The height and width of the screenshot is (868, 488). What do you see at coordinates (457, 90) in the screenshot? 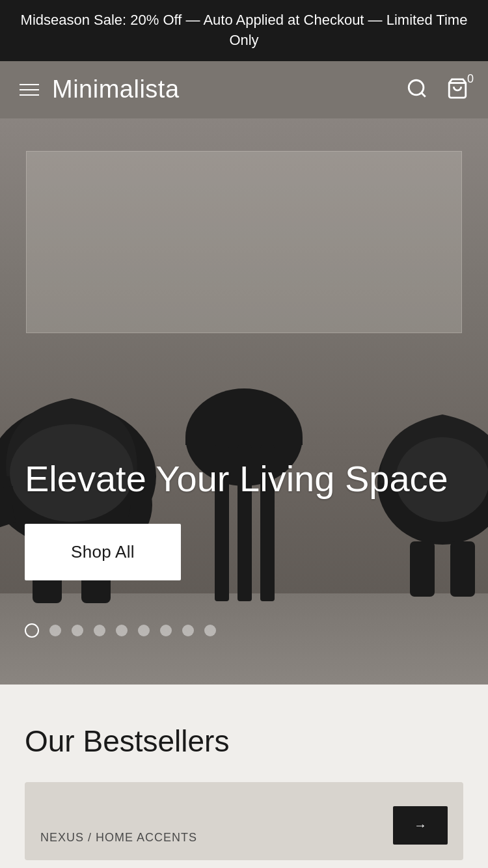
I see `cart-button: 0` at bounding box center [457, 90].